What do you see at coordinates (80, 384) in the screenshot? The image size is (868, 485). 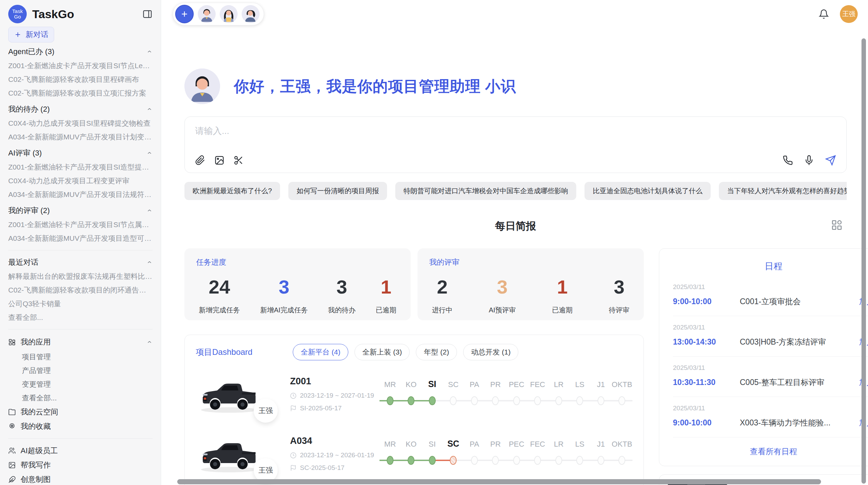 I see `app-menu-item: 变更管理` at bounding box center [80, 384].